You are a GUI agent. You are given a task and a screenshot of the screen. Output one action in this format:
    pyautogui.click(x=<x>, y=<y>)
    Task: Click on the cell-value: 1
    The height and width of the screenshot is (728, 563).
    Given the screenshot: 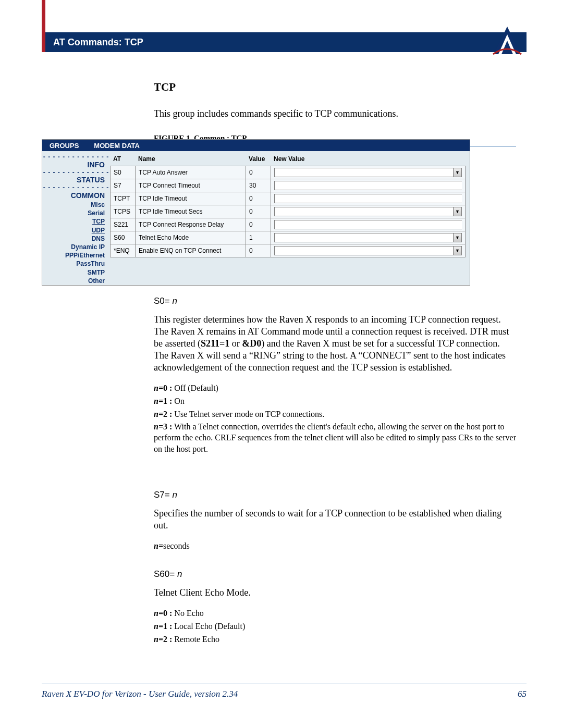 What is the action you would take?
    pyautogui.click(x=259, y=238)
    